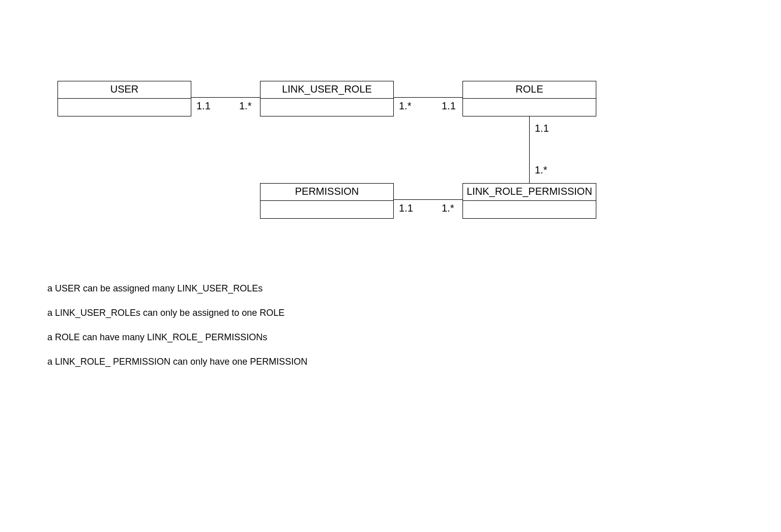 The image size is (781, 532). I want to click on description-3: a ROLE can have many LINK_ROLE_ PERMISSI…, so click(157, 338).